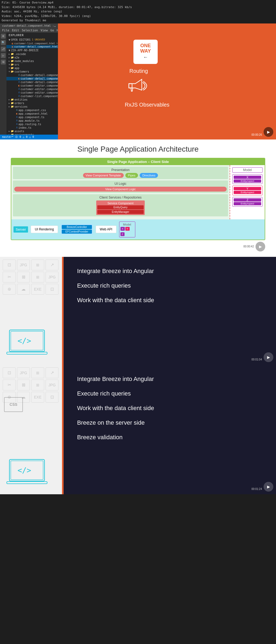 The height and width of the screenshot is (644, 276). I want to click on folder-services: ▶ 📁 services, so click(32, 107).